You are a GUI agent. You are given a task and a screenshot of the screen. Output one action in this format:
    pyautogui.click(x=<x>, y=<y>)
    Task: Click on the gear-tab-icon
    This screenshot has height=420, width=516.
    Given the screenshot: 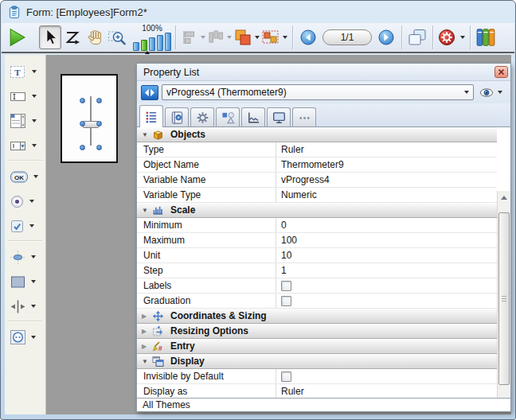 What is the action you would take?
    pyautogui.click(x=202, y=118)
    